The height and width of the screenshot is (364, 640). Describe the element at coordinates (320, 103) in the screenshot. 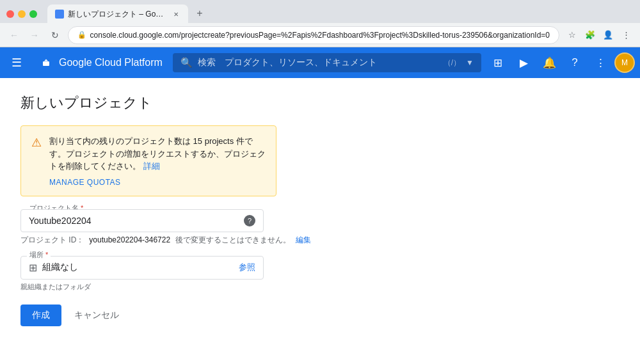

I see `page-title: 新しいプロジェクト` at that location.